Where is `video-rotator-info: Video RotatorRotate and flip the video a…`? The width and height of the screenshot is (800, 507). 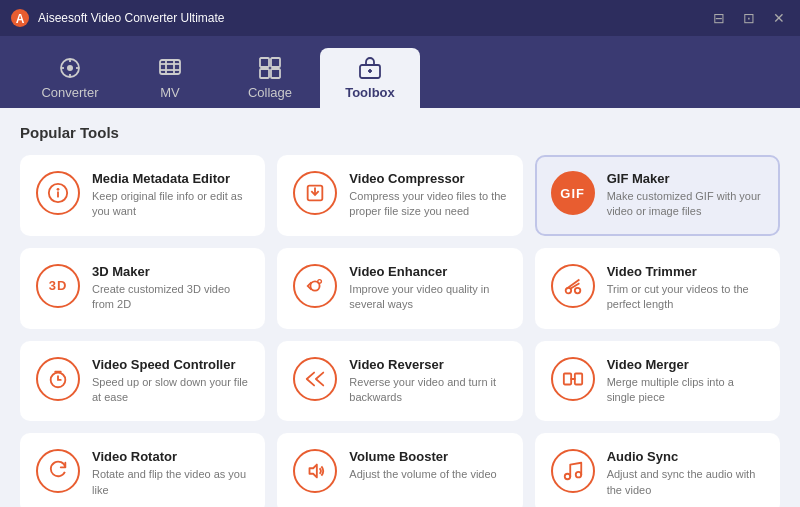
video-rotator-info: Video RotatorRotate and flip the video a… is located at coordinates (170, 474).